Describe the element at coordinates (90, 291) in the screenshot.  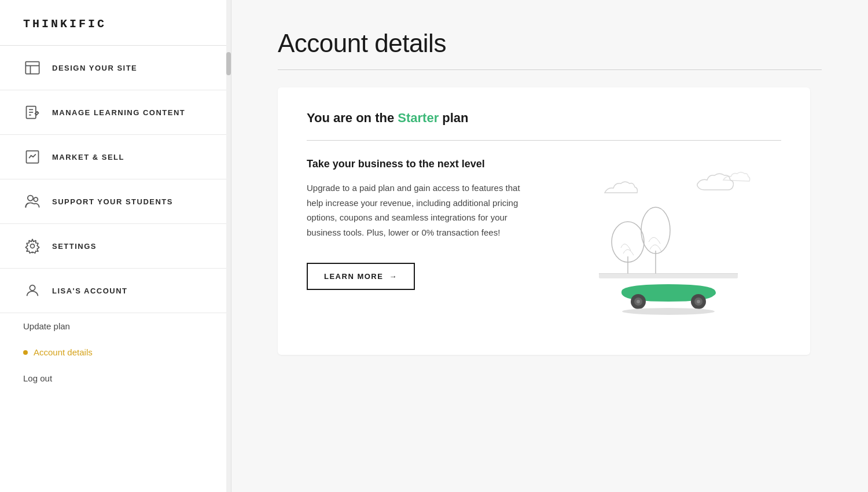
I see `sidebar-item-account-label: LISA'S ACCOUNT` at that location.